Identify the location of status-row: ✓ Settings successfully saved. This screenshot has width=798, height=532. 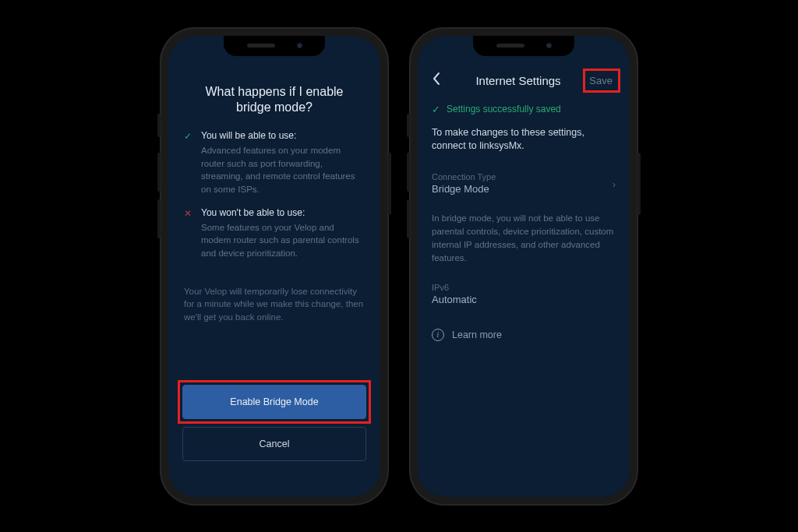
(524, 109).